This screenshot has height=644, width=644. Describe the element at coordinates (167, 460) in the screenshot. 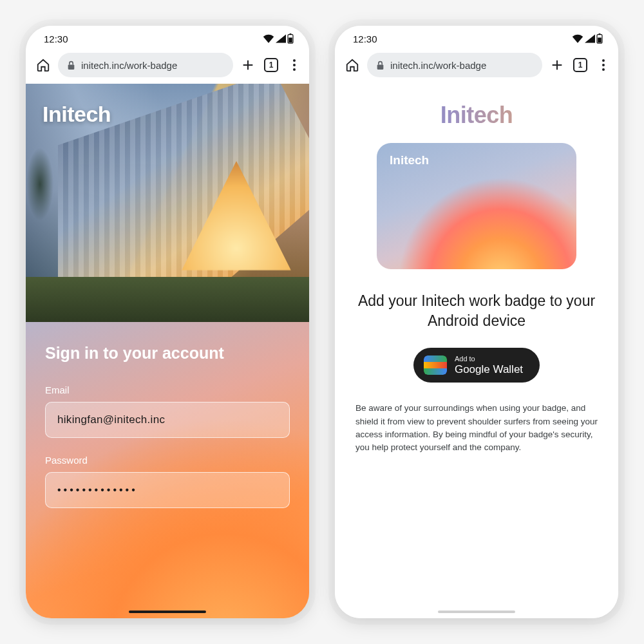

I see `password-label: Password` at that location.